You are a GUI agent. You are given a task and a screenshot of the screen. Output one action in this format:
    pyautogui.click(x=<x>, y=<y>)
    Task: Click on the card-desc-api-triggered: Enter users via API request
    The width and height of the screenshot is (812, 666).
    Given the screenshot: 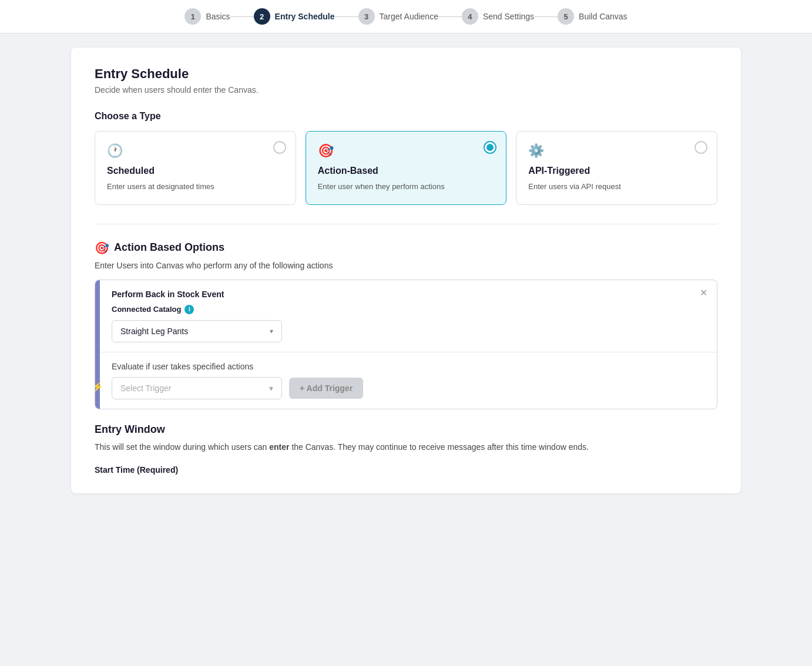 What is the action you would take?
    pyautogui.click(x=617, y=187)
    